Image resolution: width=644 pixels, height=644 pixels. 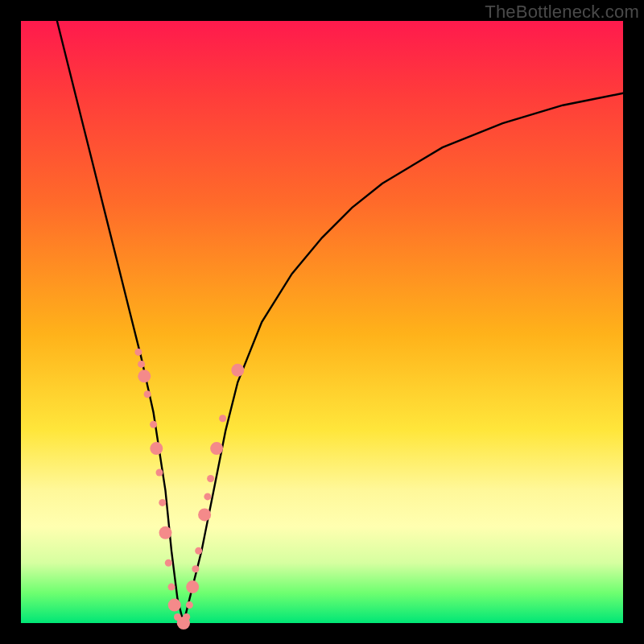 What do you see at coordinates (189, 489) in the screenshot?
I see `highlight-dots` at bounding box center [189, 489].